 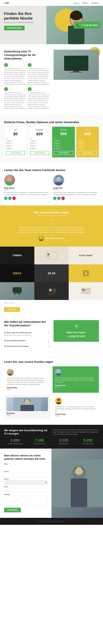 I want to click on portfolio-footer: Bildler von Pexels, so click(x=52, y=303).